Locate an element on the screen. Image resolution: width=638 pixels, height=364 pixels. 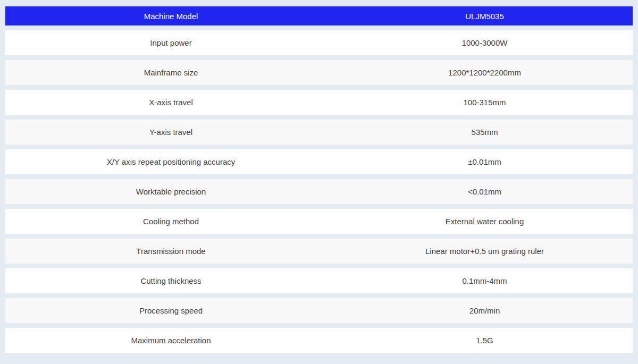
spec-value-cell: 535mm is located at coordinates (485, 132).